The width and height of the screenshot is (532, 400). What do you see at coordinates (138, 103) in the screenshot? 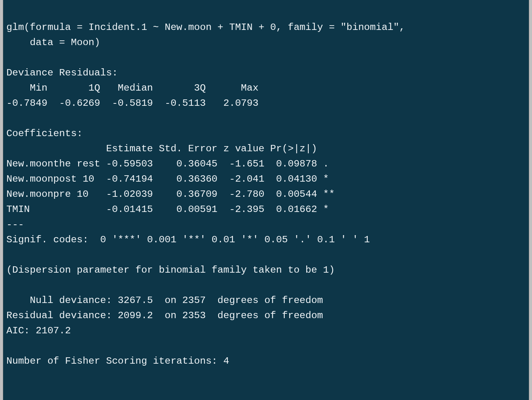
I see `deviance-residuals-values: -0.7849 -0.6269 -0.5819 -0.5113 2.0793` at bounding box center [138, 103].